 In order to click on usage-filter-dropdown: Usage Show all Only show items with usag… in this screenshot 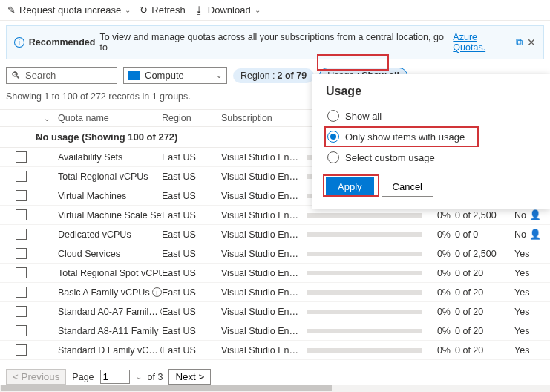, I will do `click(431, 141)`.